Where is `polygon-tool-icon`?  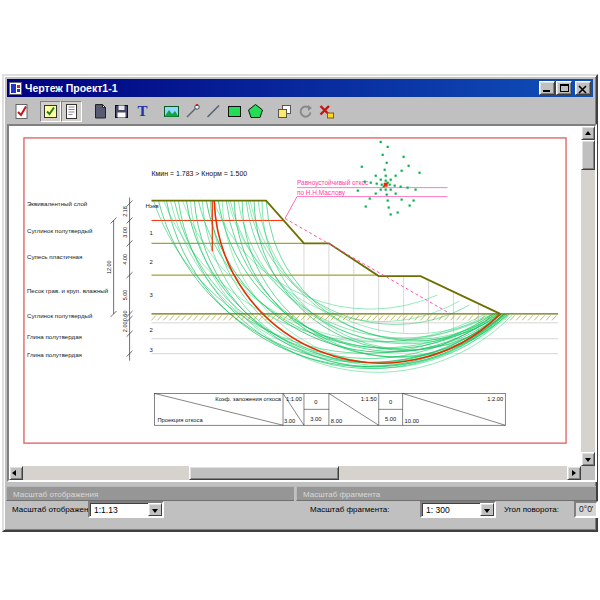
polygon-tool-icon is located at coordinates (256, 112).